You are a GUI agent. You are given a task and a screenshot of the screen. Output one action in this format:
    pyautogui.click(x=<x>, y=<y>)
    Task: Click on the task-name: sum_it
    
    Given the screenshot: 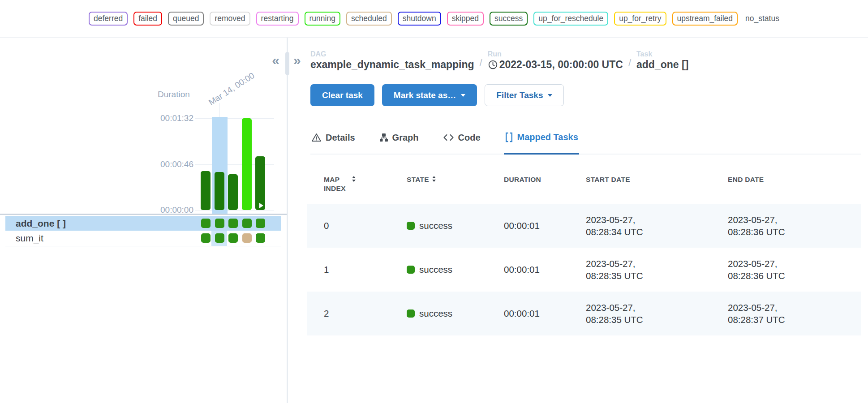 What is the action you would take?
    pyautogui.click(x=24, y=238)
    